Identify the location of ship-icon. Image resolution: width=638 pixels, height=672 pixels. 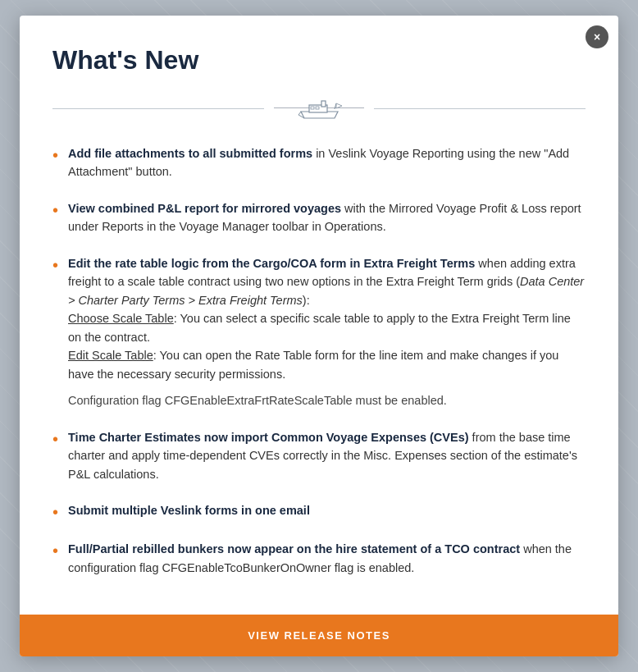
(319, 108).